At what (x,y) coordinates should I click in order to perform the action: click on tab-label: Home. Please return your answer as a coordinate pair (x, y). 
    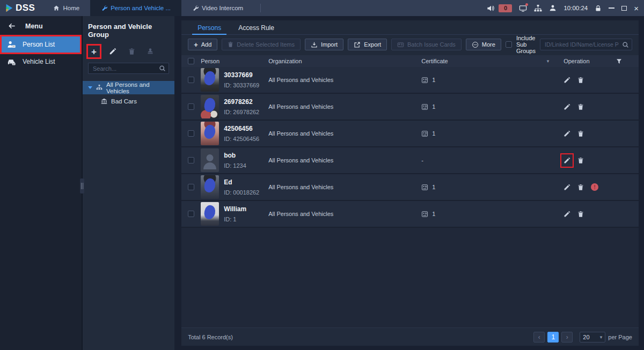
    Looking at the image, I should click on (71, 8).